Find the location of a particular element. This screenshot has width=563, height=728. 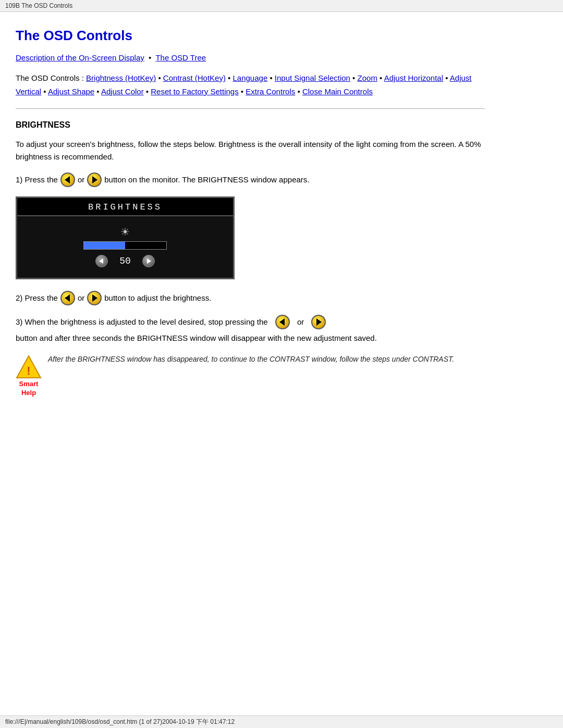

osd-title-bar: BRIGHTNESS is located at coordinates (125, 207).